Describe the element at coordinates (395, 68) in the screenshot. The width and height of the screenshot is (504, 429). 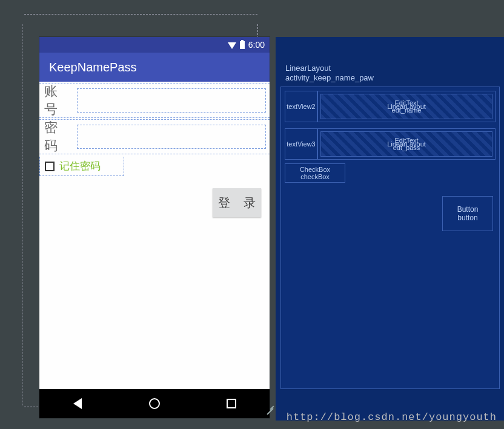
I see `bp-root-type: LinearLayout` at that location.